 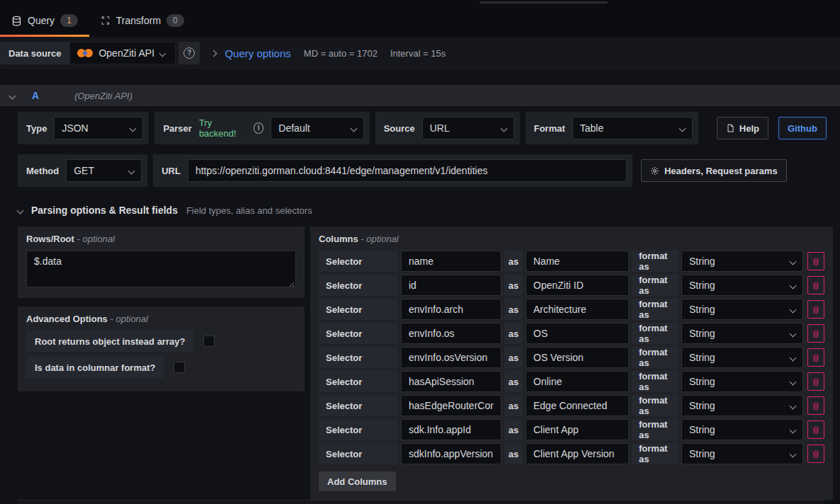 What do you see at coordinates (13, 96) in the screenshot?
I see `collapse-chevron-icon` at bounding box center [13, 96].